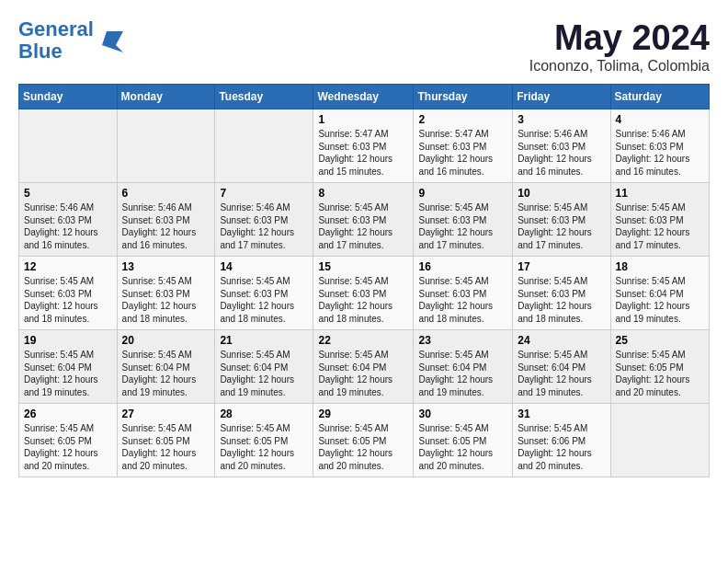  I want to click on logo-icon, so click(111, 40).